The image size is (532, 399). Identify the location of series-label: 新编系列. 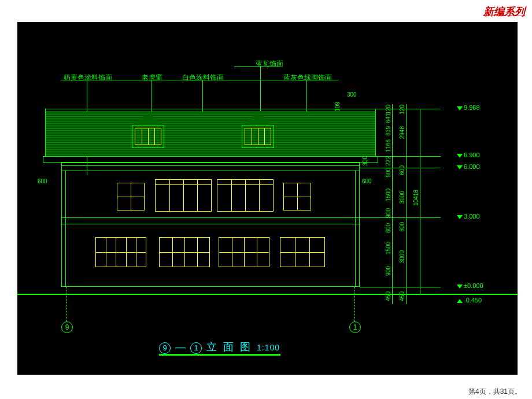
(504, 12).